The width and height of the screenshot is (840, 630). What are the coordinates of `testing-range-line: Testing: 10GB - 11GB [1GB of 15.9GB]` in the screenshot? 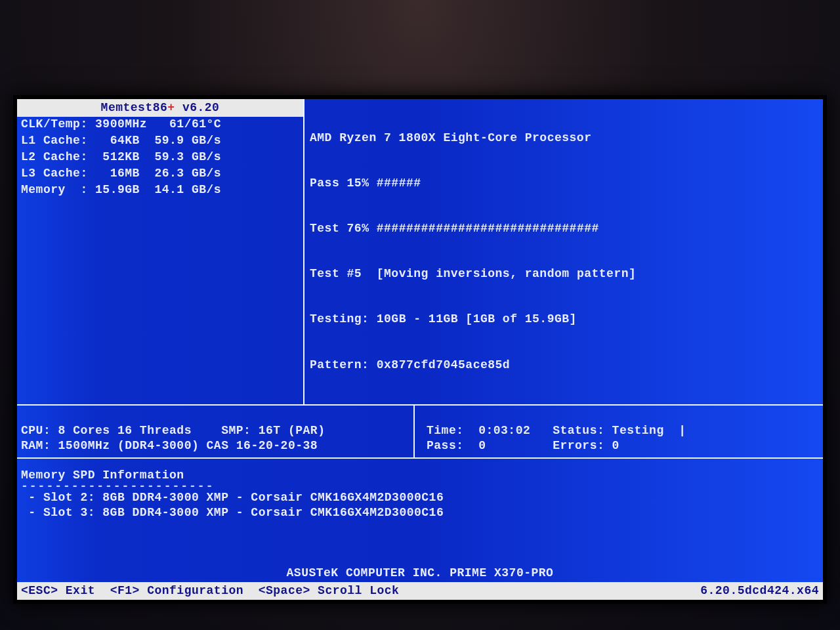 It's located at (564, 319).